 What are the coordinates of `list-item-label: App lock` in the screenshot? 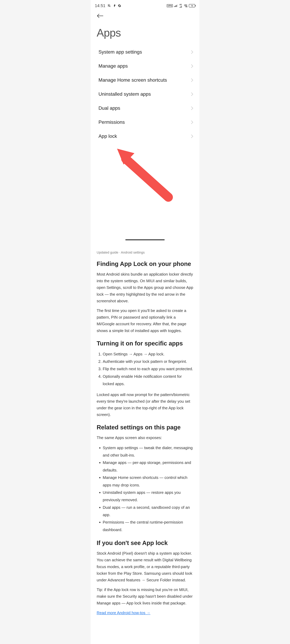 It's located at (108, 136).